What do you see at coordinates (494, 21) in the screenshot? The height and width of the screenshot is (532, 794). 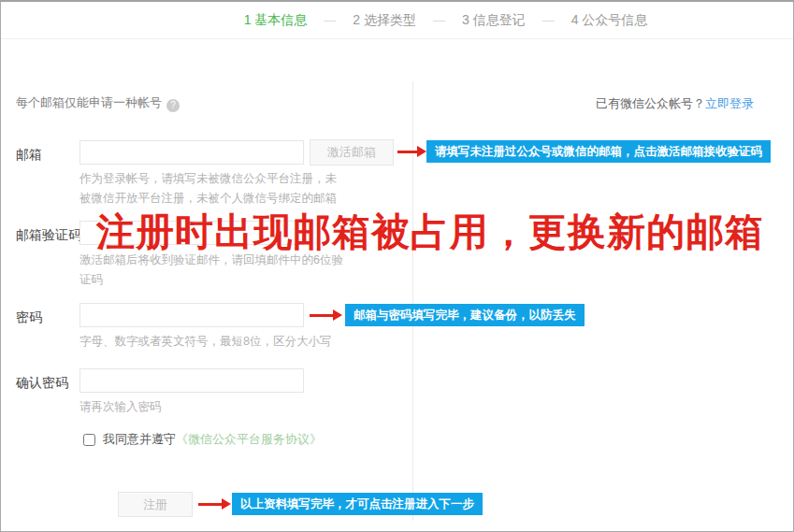 I see `step-info-registration: 3 信息登记` at bounding box center [494, 21].